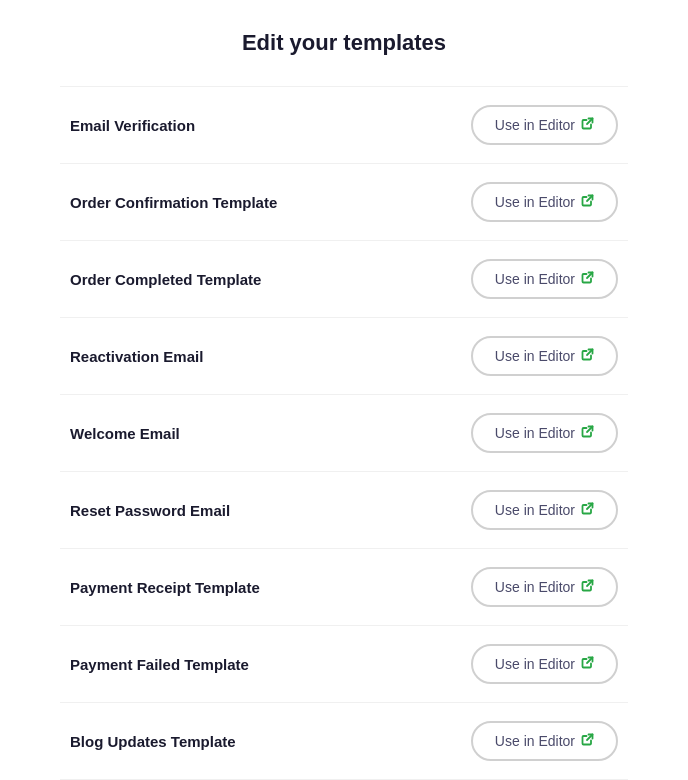 This screenshot has width=688, height=780. What do you see at coordinates (544, 741) in the screenshot?
I see `use-in-editor-button-blog-updates: Use in Editor` at bounding box center [544, 741].